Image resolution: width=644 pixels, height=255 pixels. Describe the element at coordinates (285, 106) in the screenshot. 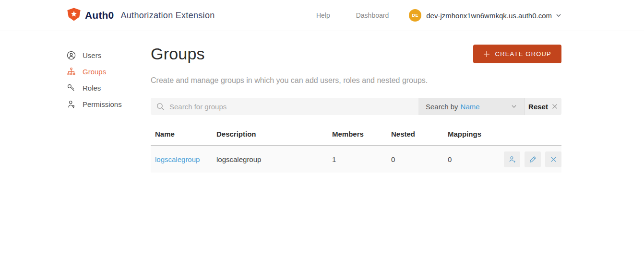

I see `search-field` at that location.